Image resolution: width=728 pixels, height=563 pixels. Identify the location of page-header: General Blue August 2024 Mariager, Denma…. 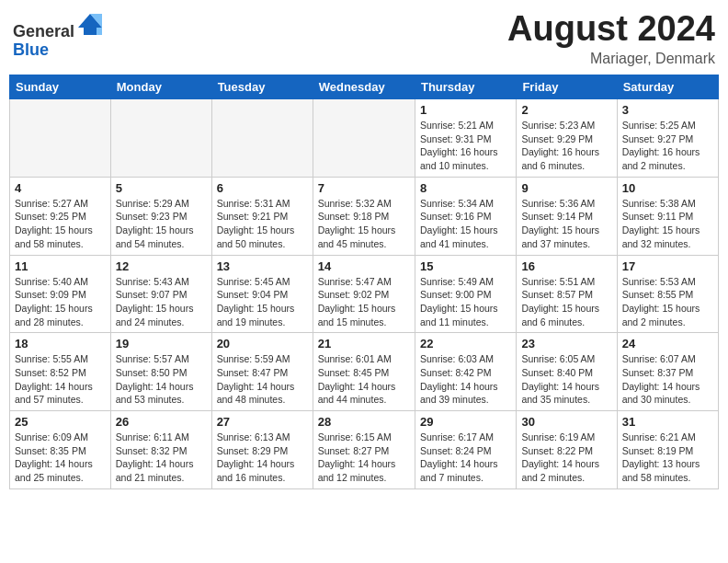
(364, 39).